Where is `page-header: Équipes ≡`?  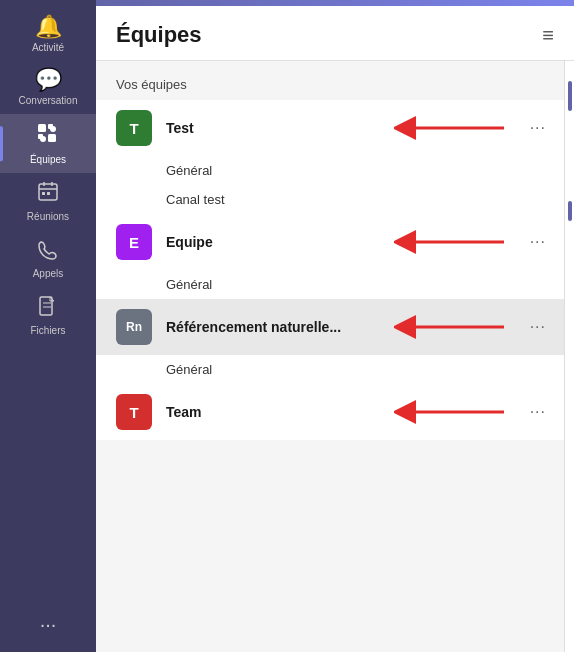 page-header: Équipes ≡ is located at coordinates (335, 34).